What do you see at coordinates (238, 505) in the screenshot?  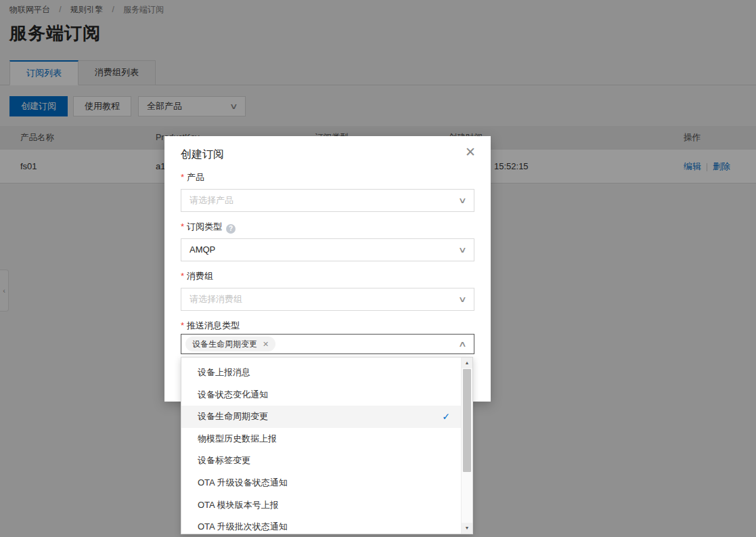 I see `dropdown-option-label: OTA 模块版本号上报` at bounding box center [238, 505].